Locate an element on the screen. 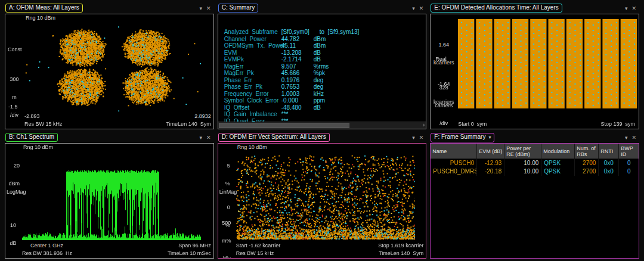  table-cell: QPSK is located at coordinates (558, 172).